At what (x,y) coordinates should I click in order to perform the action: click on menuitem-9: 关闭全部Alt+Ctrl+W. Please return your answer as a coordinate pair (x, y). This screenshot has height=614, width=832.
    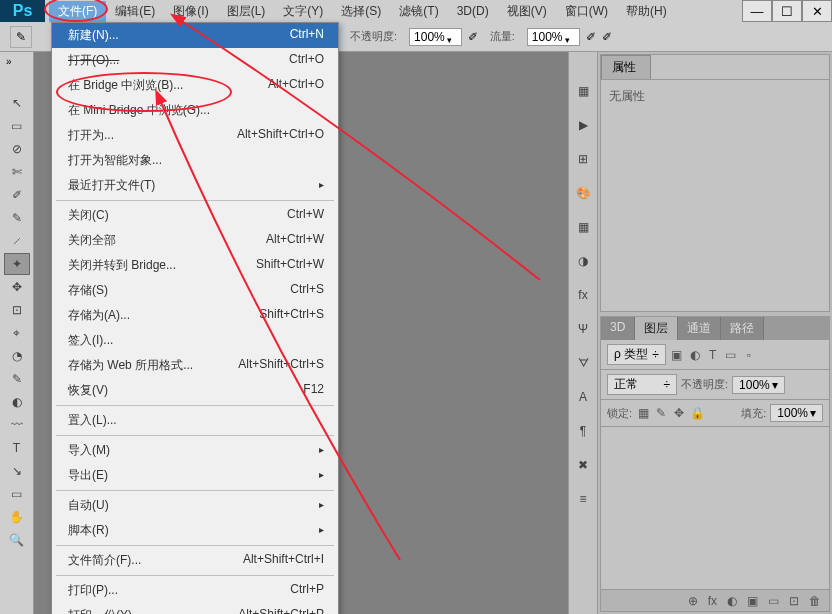
    Looking at the image, I should click on (195, 240).